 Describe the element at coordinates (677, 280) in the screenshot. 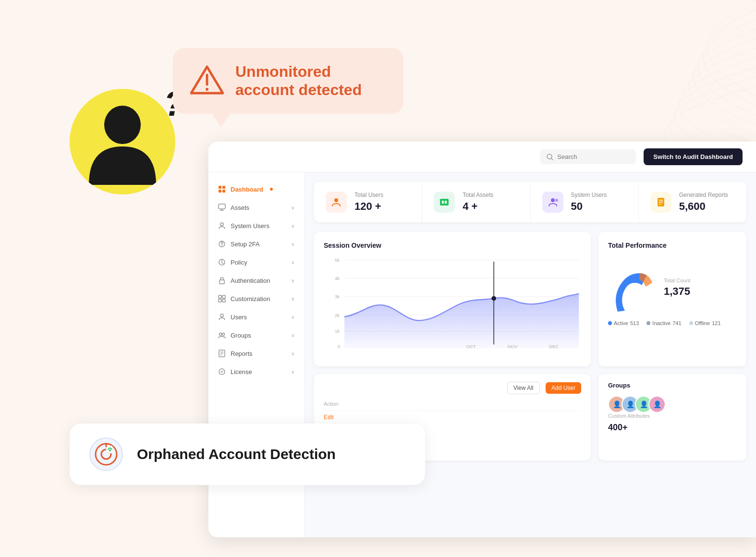

I see `total-count-label: Total Count` at that location.